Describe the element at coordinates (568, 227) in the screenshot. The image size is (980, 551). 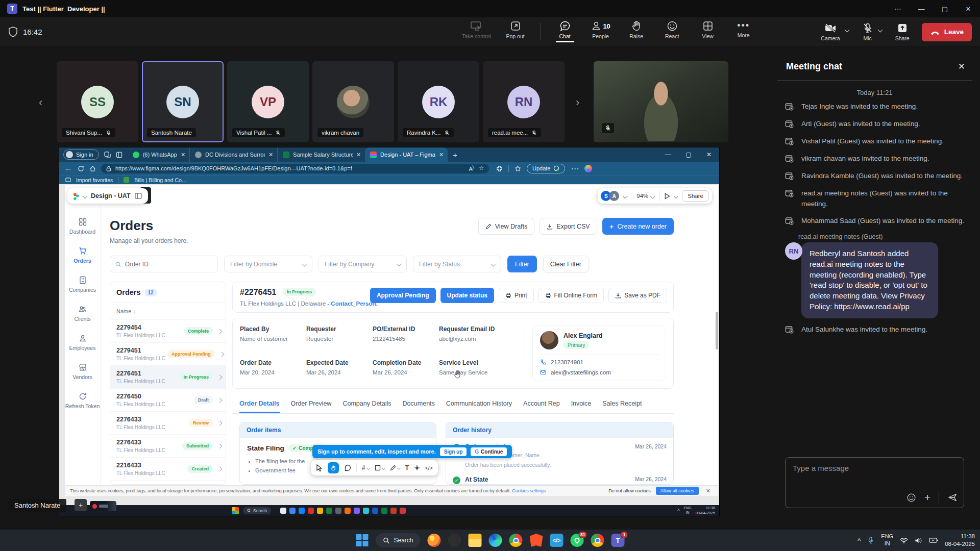
I see `export-csv-button: Export CSV` at that location.